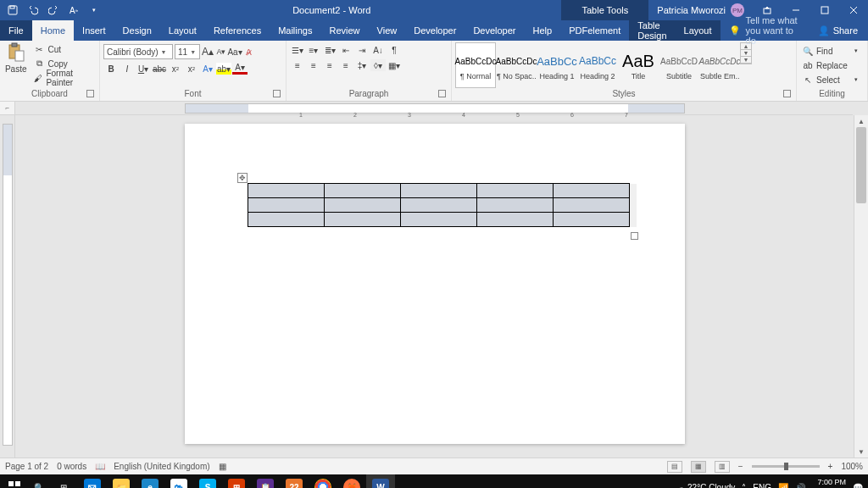  Describe the element at coordinates (179, 481) in the screenshot. I see `store-button: 🛍` at that location.